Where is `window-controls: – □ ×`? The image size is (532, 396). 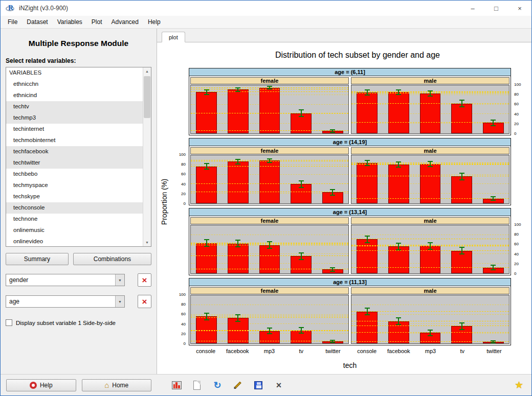
window-controls: – □ × is located at coordinates (496, 8).